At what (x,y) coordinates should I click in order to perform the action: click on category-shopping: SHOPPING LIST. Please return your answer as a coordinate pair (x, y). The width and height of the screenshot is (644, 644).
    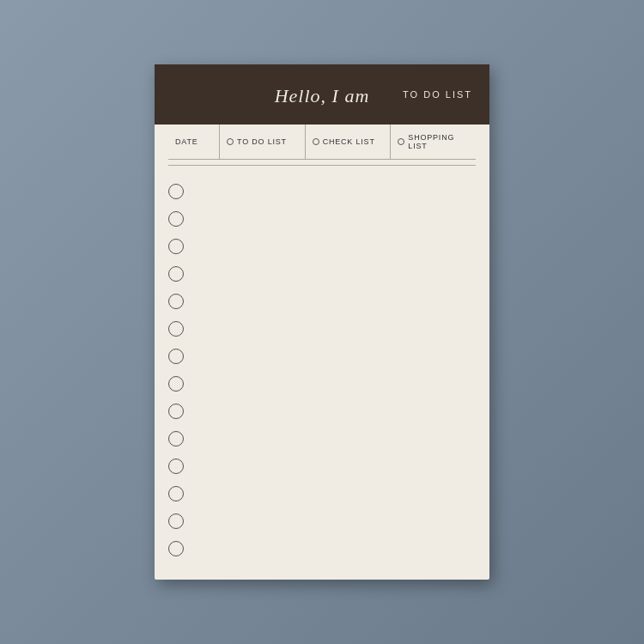
    Looking at the image, I should click on (433, 142).